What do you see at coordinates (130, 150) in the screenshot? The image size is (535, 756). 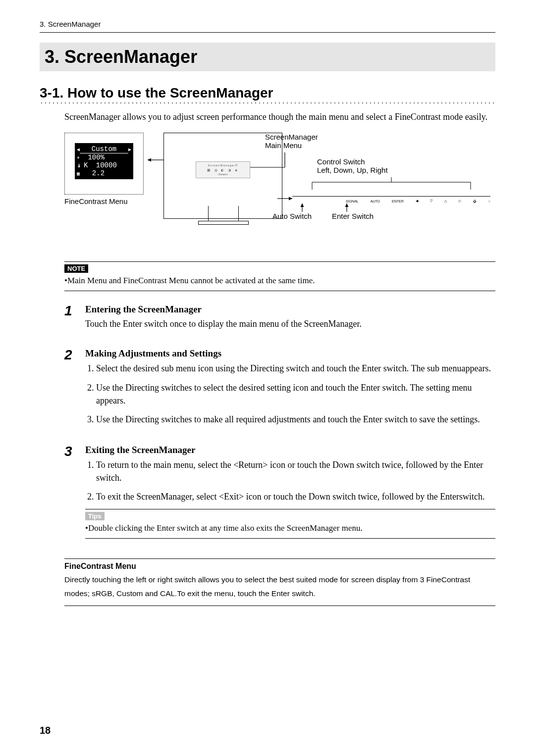 I see `right-triangle-icon: ▶` at bounding box center [130, 150].